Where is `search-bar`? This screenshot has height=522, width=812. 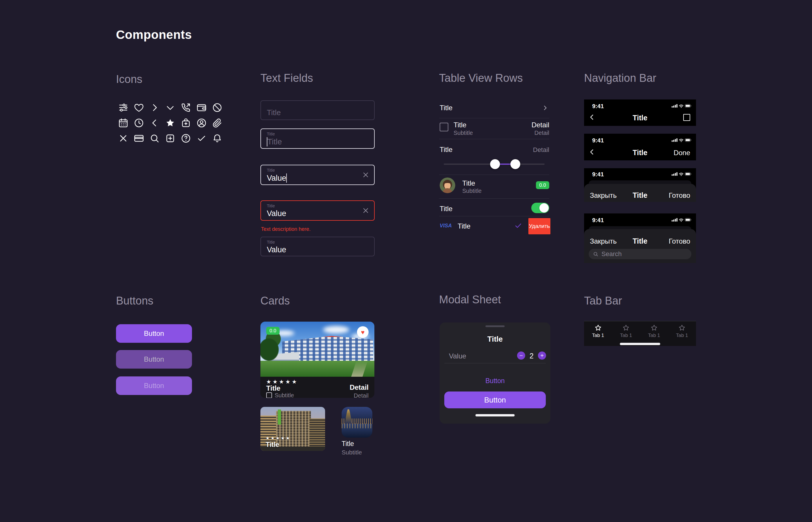 search-bar is located at coordinates (640, 254).